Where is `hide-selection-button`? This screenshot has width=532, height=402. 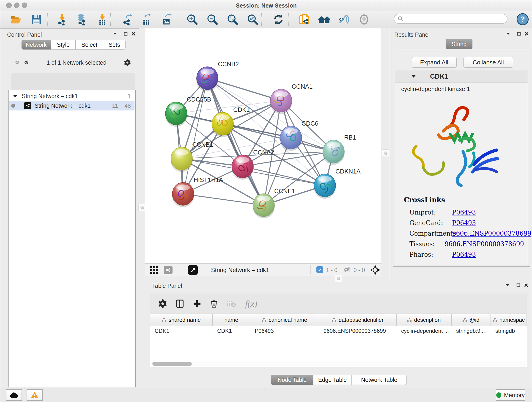
hide-selection-button is located at coordinates (344, 19).